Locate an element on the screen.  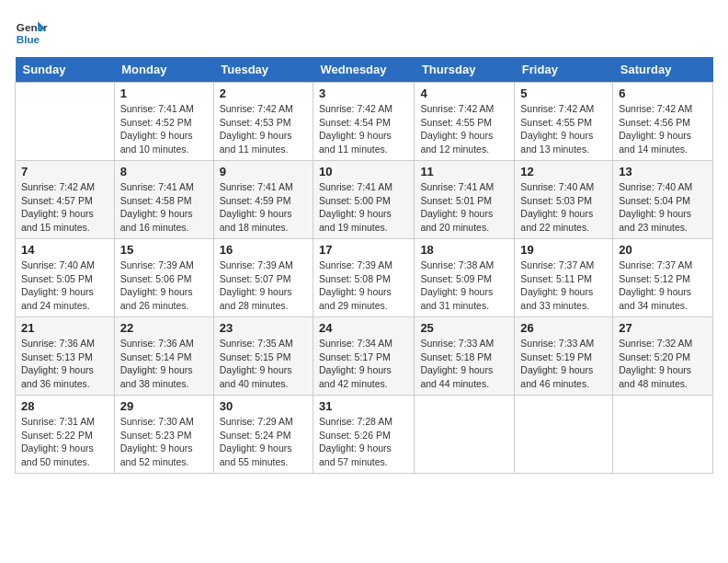
calendar-cell: 21Sunrise: 7:36 AMSunset: 5:13 PMDayligh… is located at coordinates (65, 357).